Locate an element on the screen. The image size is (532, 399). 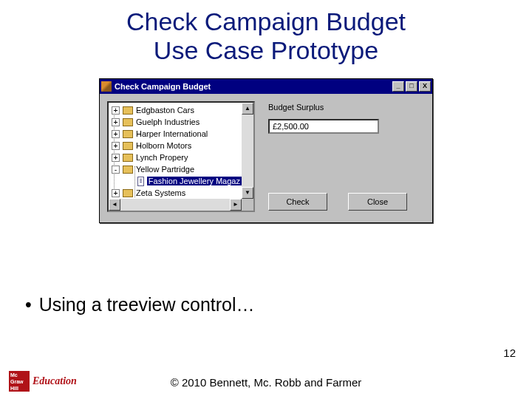
tree-item: - Yellow Partridge is located at coordinates (176, 169).